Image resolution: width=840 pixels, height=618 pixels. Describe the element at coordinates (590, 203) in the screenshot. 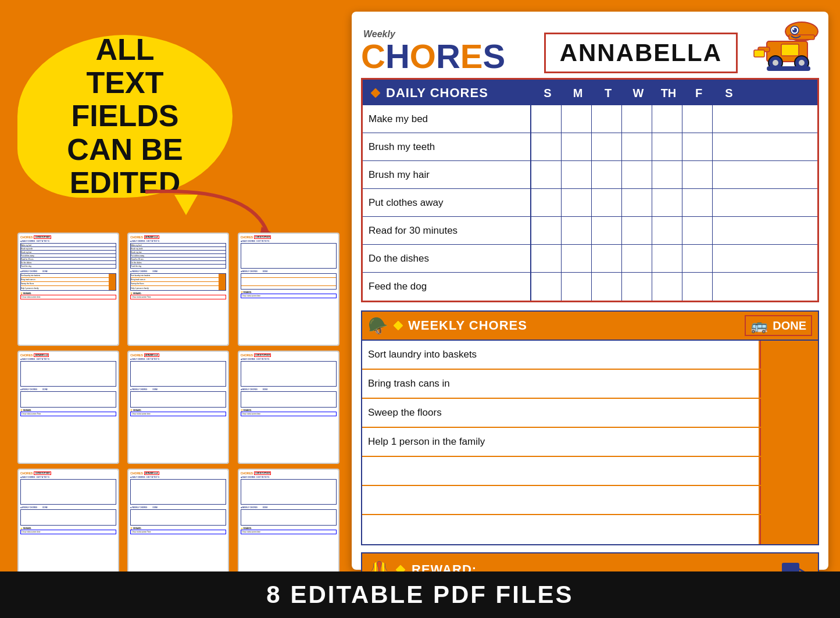

I see `chore-row-4: Put clothes away` at that location.